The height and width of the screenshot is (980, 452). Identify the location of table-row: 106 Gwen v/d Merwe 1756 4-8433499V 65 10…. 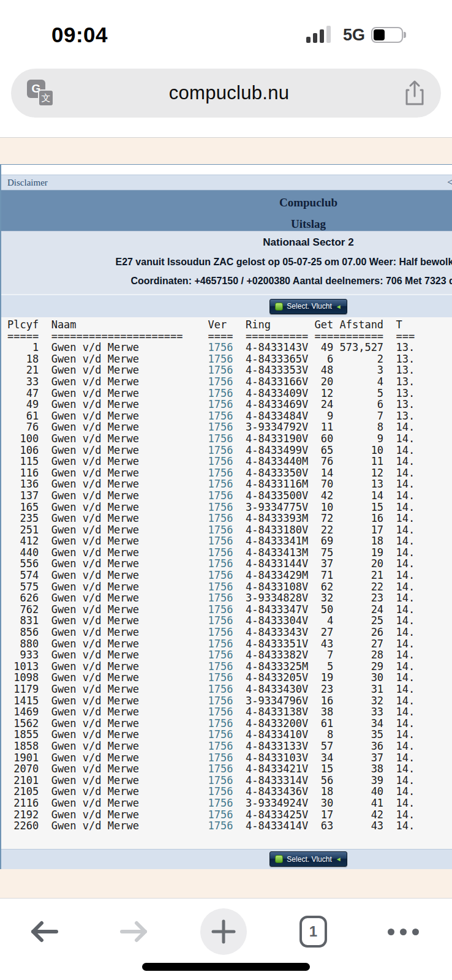
(230, 451).